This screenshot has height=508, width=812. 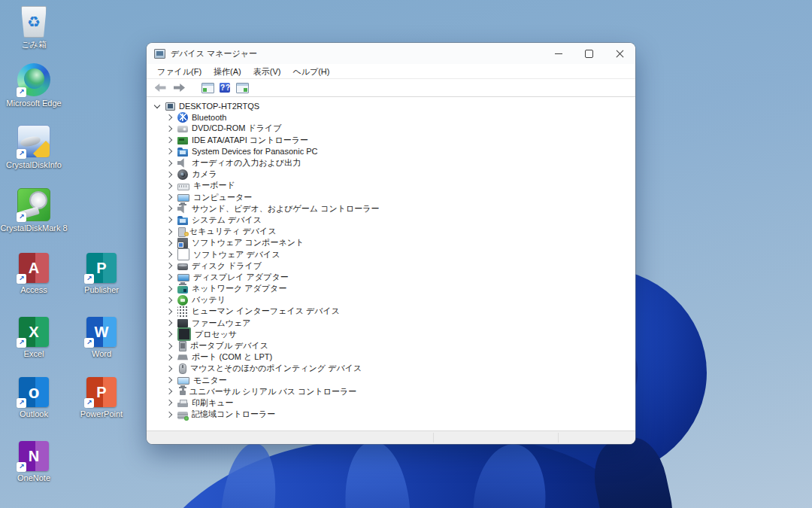 What do you see at coordinates (34, 396) in the screenshot?
I see `desktop-icon-outlook: oOutlook` at bounding box center [34, 396].